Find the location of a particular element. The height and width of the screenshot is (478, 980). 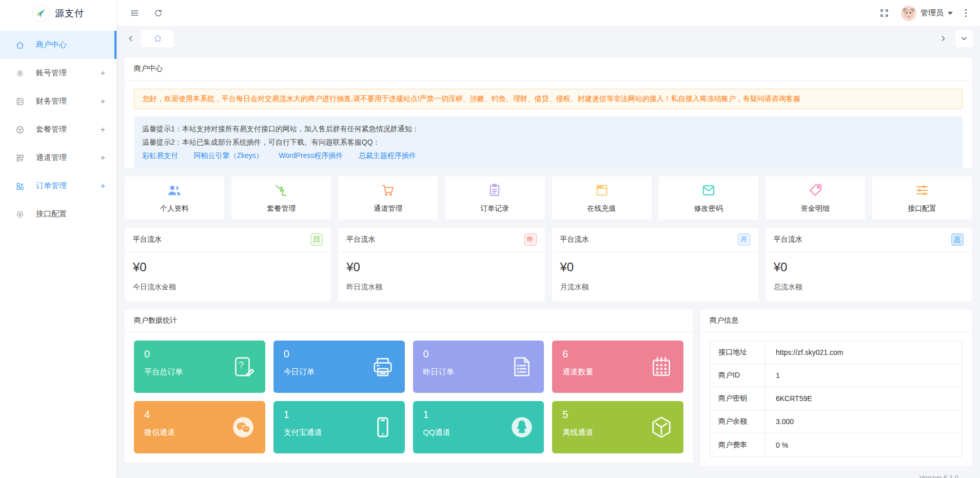

table-row: 商户密钥 6KCRT59E is located at coordinates (836, 399).